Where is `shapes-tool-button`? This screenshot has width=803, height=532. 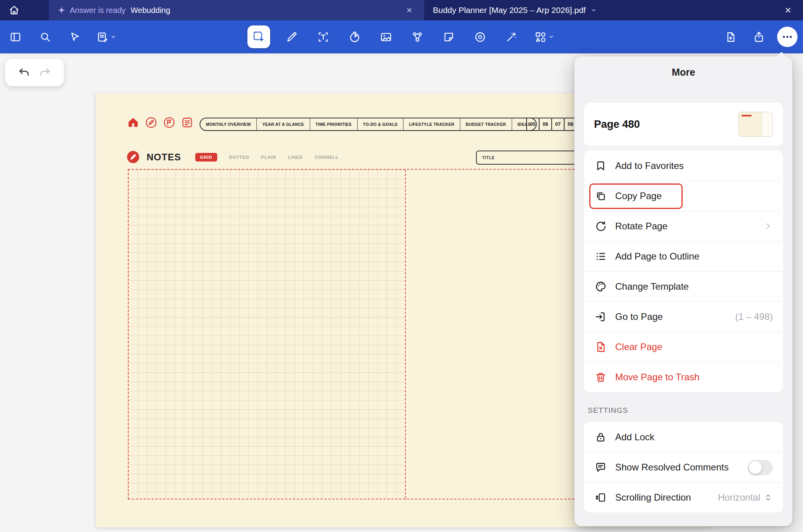 shapes-tool-button is located at coordinates (417, 37).